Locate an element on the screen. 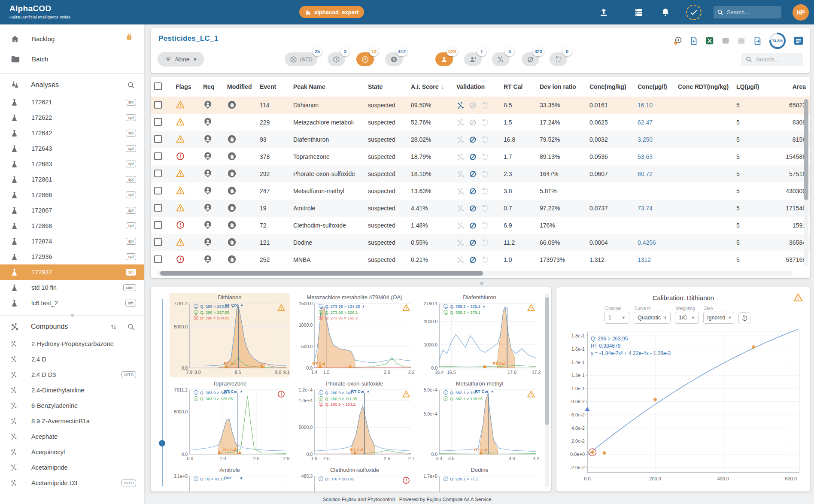 This screenshot has height=504, width=814. analysis-list-item: 172621 spl is located at coordinates (72, 102).